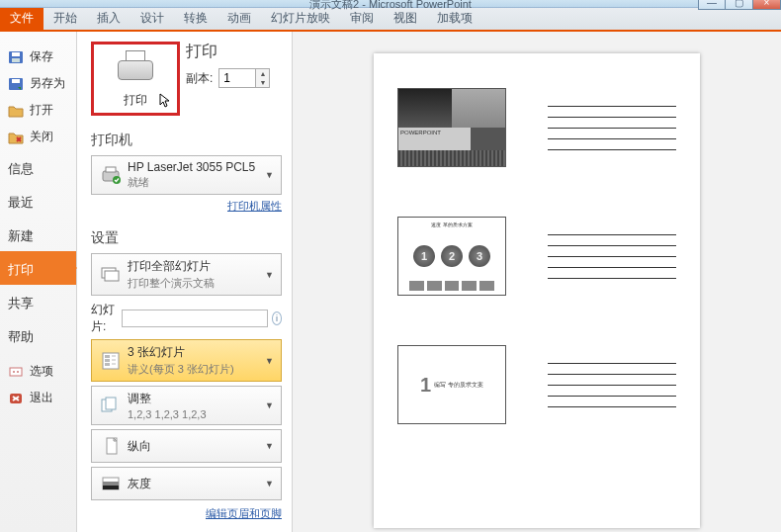 Image resolution: width=781 pixels, height=532 pixels. Describe the element at coordinates (109, 18) in the screenshot. I see `tab-insert: 插入` at that location.